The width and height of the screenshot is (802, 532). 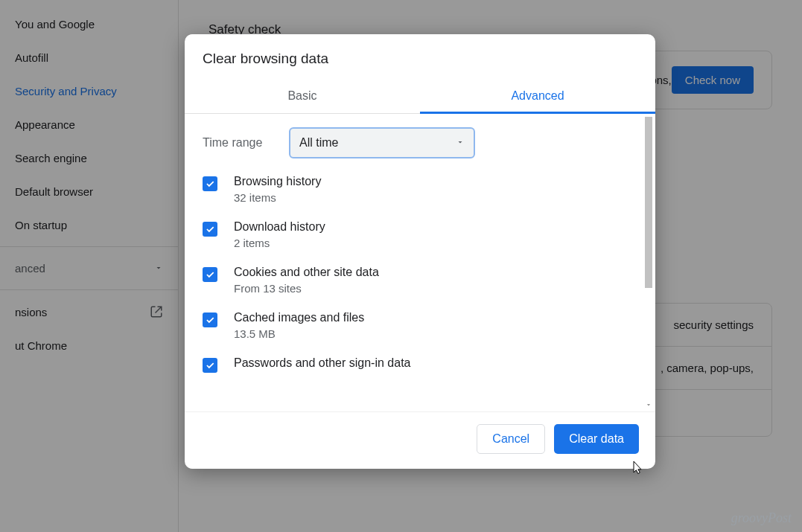 What do you see at coordinates (420, 189) in the screenshot?
I see `checkbox-row-browsing-history: Browsing history 32 items` at bounding box center [420, 189].